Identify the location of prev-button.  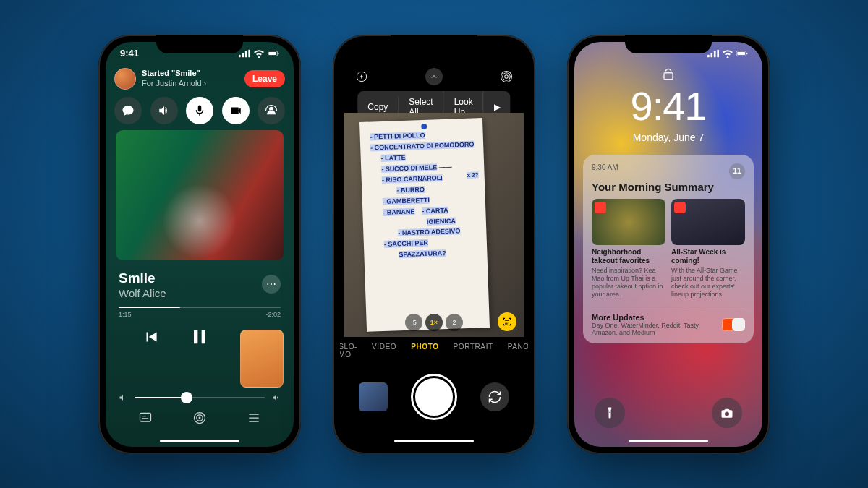
(151, 338).